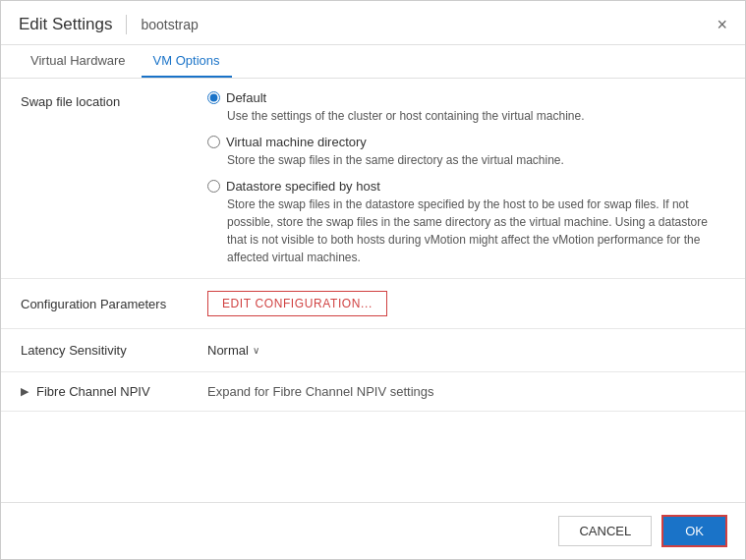  I want to click on latency-selected-value: Normal, so click(228, 350).